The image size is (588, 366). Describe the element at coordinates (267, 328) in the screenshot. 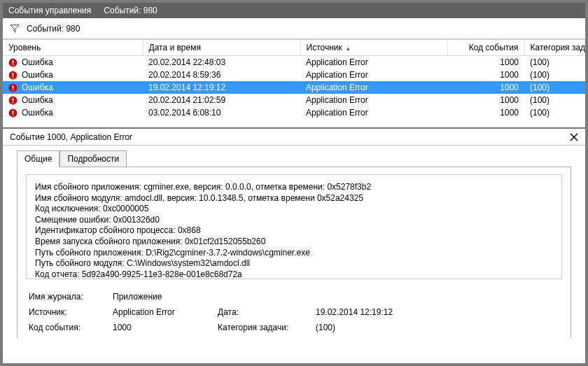

I see `prop-category-label: Категория задачи:` at that location.